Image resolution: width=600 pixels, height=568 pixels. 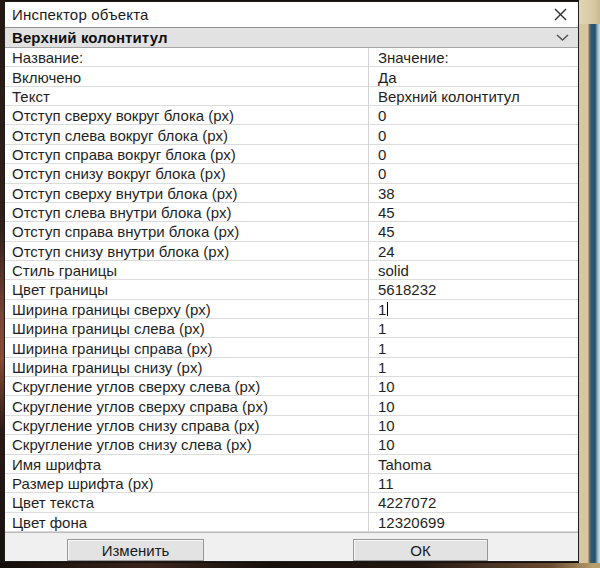 I want to click on selected-object-label: Верхний колонтитул, so click(x=90, y=38).